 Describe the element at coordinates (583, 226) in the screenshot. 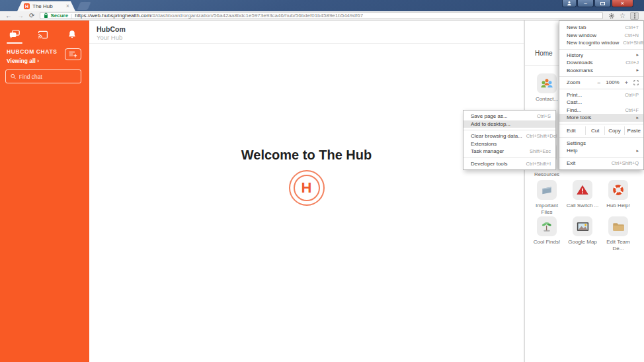

I see `photo-map-icon` at that location.